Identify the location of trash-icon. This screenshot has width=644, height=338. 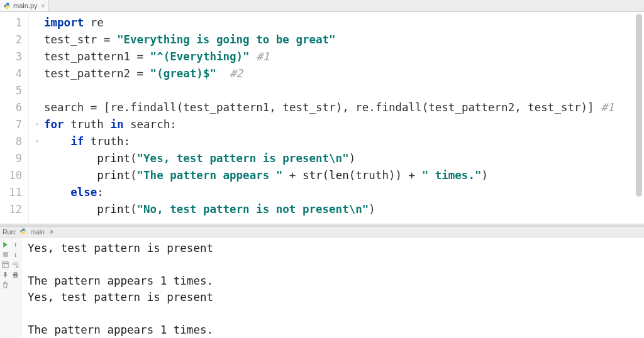
(6, 285).